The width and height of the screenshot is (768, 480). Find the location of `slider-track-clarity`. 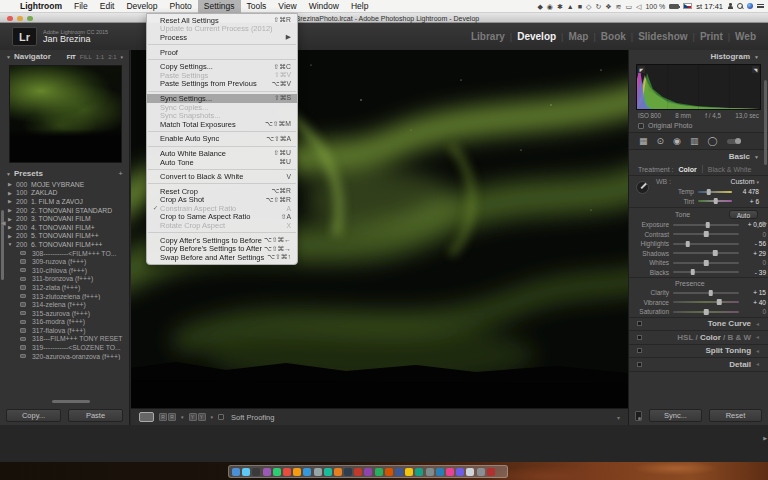

slider-track-clarity is located at coordinates (706, 293).